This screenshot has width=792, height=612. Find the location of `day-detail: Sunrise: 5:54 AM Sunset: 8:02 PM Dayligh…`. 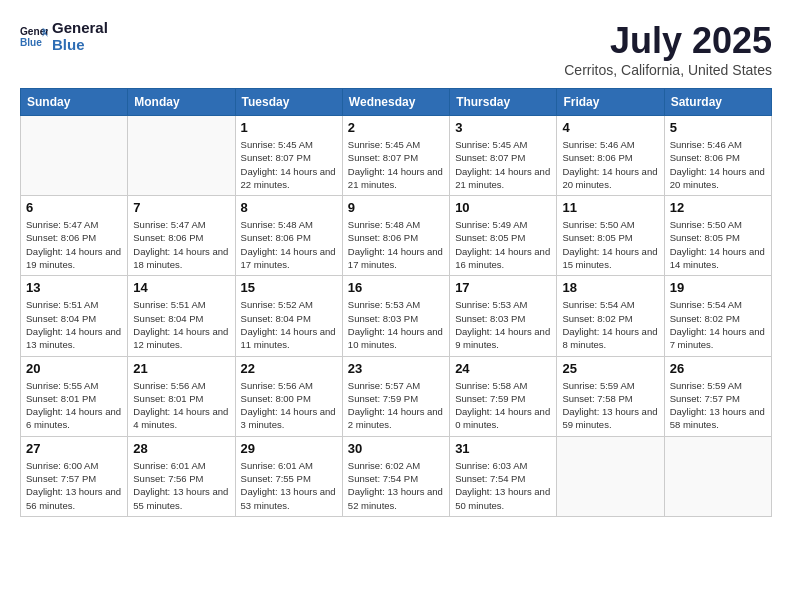

day-detail: Sunrise: 5:54 AM Sunset: 8:02 PM Dayligh… is located at coordinates (610, 324).